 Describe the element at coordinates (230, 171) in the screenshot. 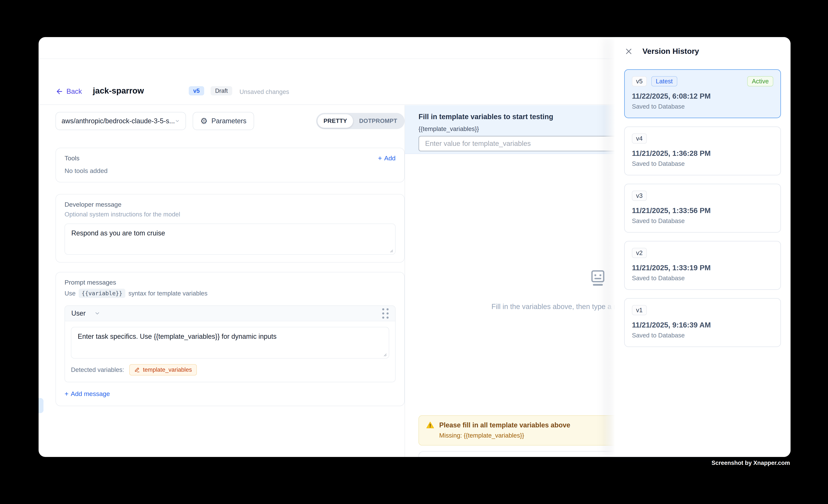

I see `no-tools-text: No tools added` at that location.